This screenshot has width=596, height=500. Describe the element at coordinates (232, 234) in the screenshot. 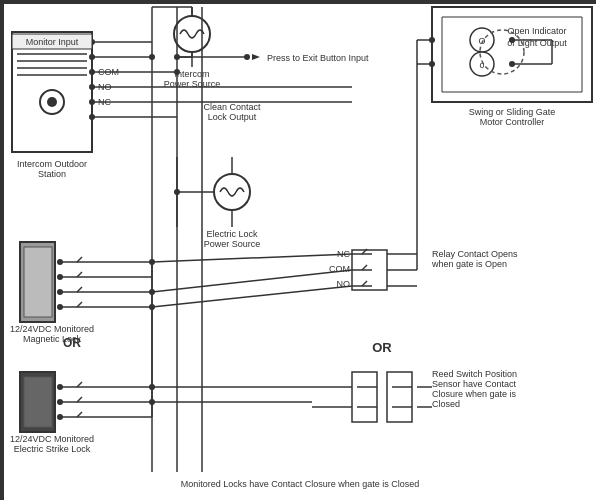

I see `electric-lock-power-label: Electric Lock` at that location.